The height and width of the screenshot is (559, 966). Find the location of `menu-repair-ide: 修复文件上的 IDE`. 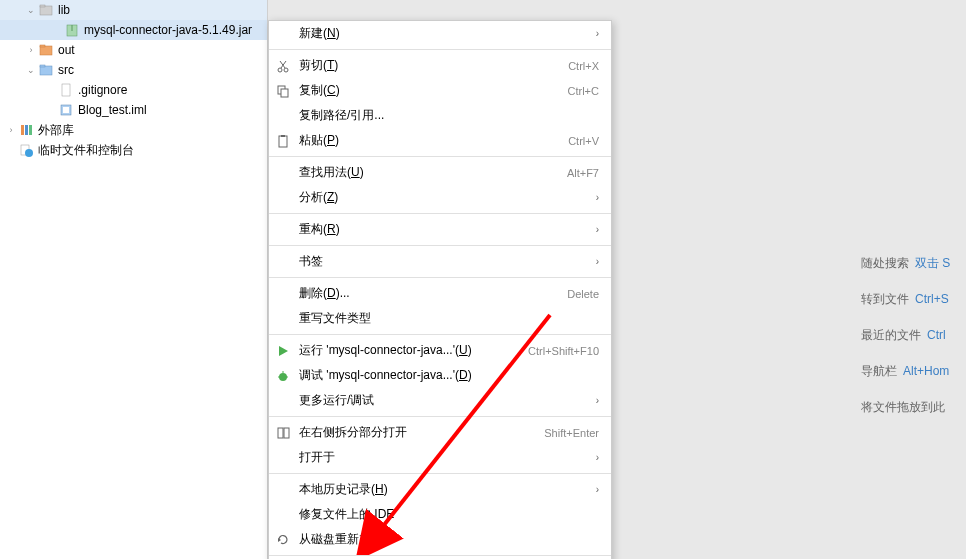

menu-repair-ide: 修复文件上的 IDE is located at coordinates (440, 514).